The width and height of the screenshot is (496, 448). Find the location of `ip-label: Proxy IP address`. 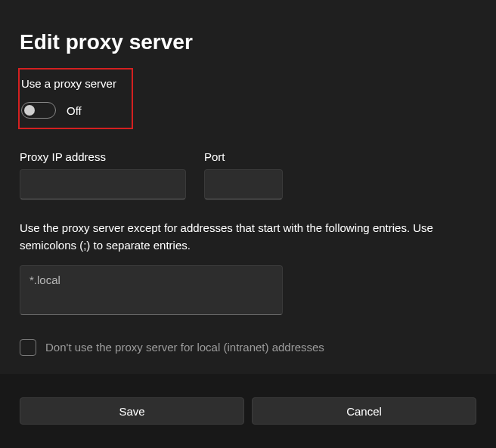

ip-label: Proxy IP address is located at coordinates (103, 157).